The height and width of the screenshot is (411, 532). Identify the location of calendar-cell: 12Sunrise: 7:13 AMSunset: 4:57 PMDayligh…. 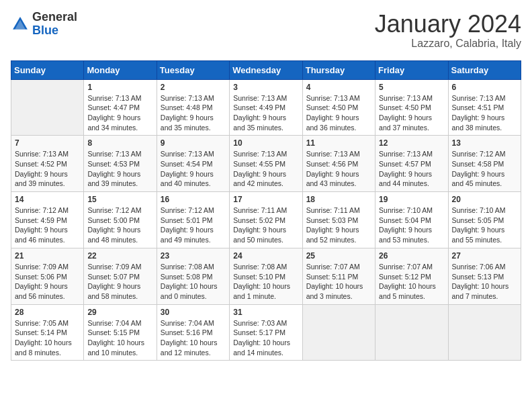
(412, 164).